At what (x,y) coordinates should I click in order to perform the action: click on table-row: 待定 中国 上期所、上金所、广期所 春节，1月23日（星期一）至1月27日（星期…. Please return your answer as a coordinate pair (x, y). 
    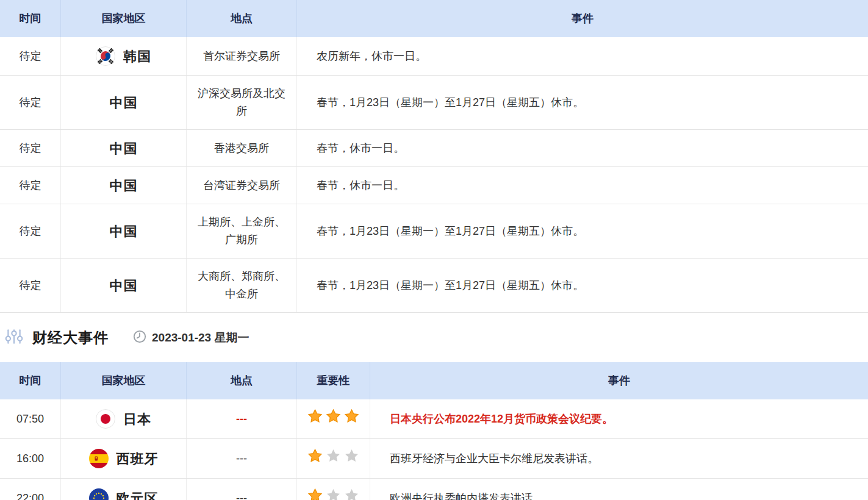
    Looking at the image, I should click on (434, 232).